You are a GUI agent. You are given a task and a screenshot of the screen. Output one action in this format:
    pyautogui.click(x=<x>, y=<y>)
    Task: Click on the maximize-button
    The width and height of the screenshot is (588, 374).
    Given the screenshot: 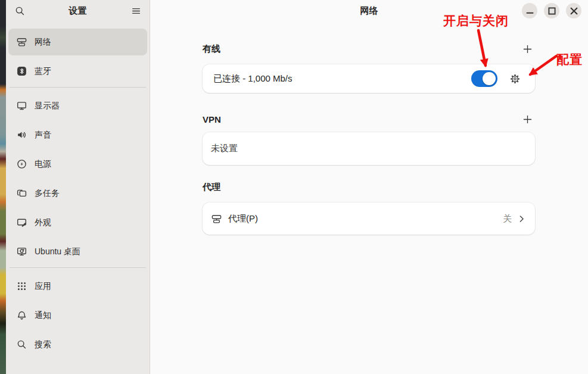 What is the action you would take?
    pyautogui.click(x=552, y=11)
    